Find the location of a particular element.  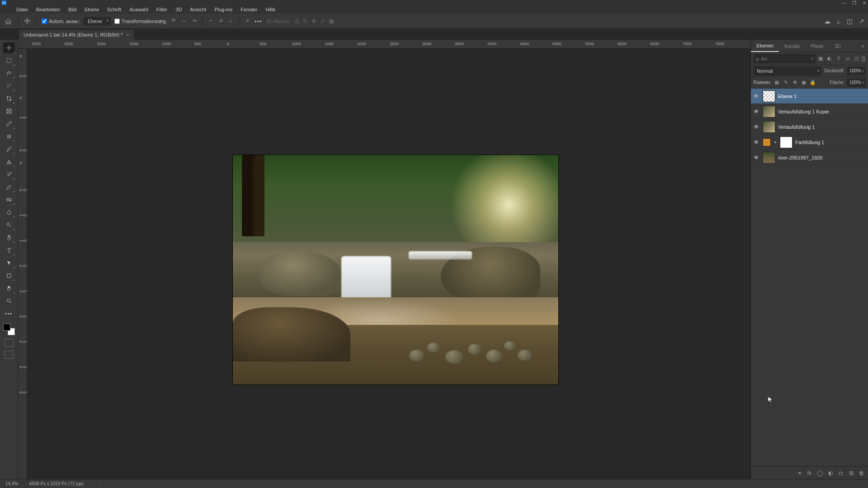

orbit-icon: ◎ is located at coordinates (297, 21).